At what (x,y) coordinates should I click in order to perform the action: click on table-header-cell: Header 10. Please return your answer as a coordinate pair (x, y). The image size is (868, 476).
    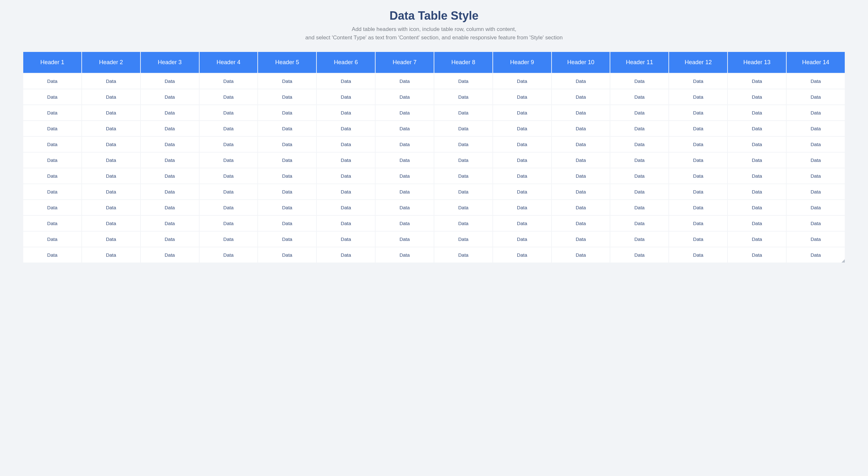
    Looking at the image, I should click on (581, 63).